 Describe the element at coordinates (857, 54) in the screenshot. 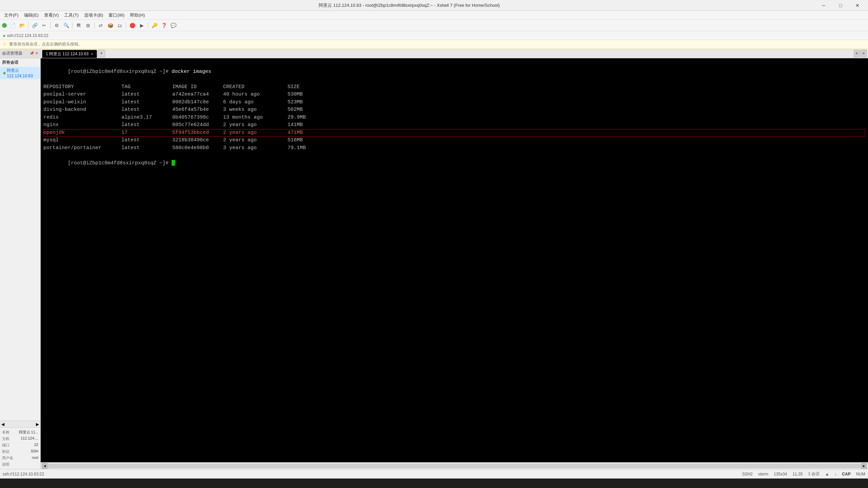

I see `tab-nav-left: <` at that location.